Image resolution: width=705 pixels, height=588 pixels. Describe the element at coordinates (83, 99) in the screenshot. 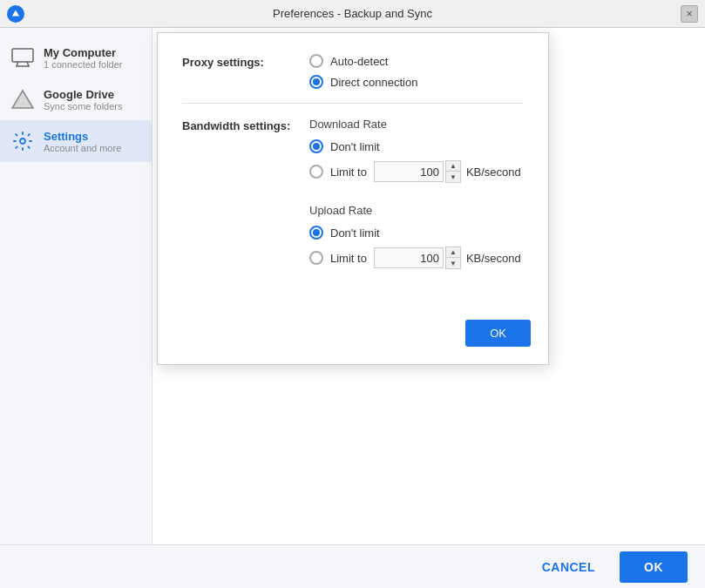

I see `google-drive-text: Google Drive Sync some folders` at that location.